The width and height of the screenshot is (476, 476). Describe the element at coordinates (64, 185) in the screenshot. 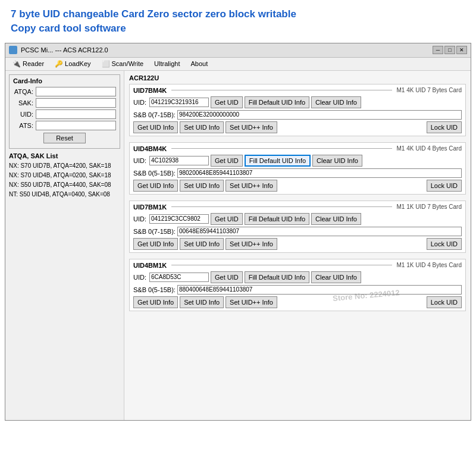

I see `atqa-sak-list-item: NX: S50 UID7B, ATQA=4400, SAK=08` at that location.